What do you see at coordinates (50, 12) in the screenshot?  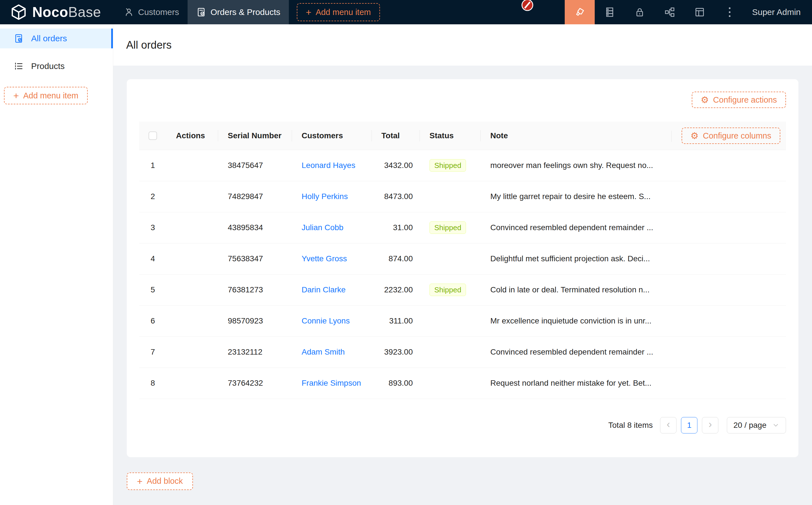 I see `nocobase-logo: NocoBase` at bounding box center [50, 12].